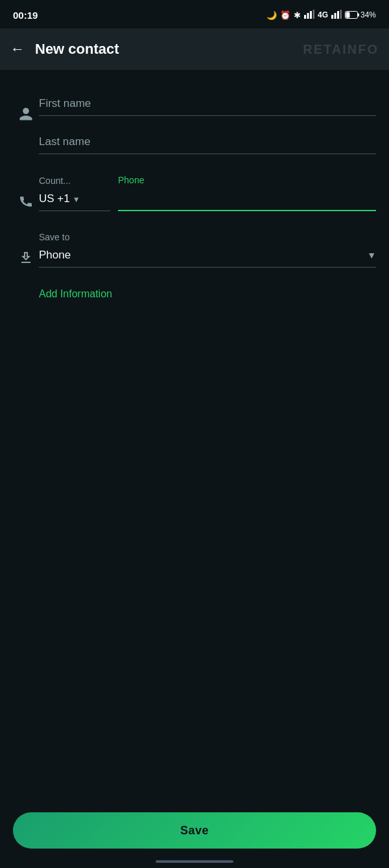 The image size is (389, 868). What do you see at coordinates (26, 249) in the screenshot?
I see `save-to-icon` at bounding box center [26, 249].